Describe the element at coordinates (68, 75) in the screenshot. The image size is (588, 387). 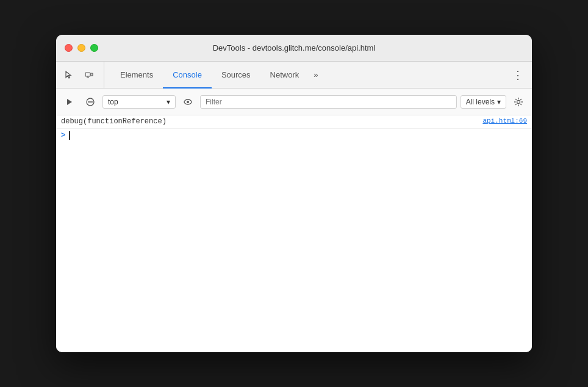
I see `inspect-icon` at that location.